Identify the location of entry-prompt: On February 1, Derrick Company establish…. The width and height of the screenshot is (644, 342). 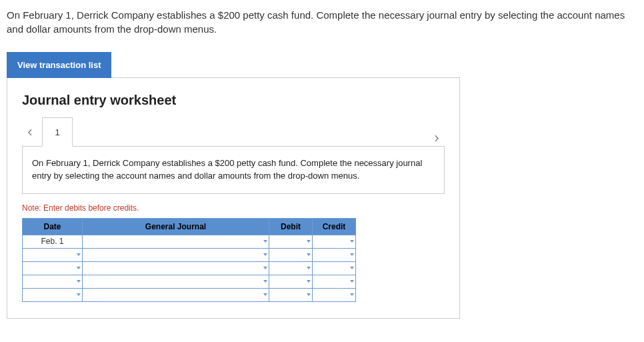
(233, 170).